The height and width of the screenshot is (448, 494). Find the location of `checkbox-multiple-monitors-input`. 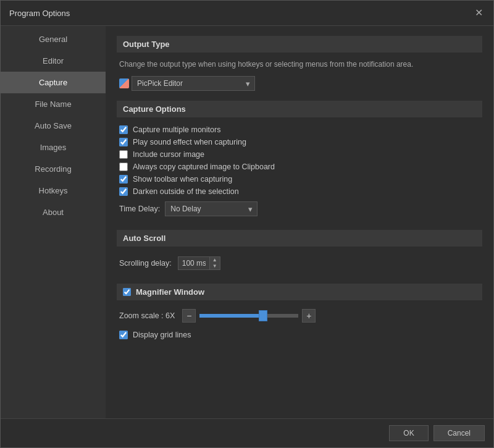

checkbox-multiple-monitors-input is located at coordinates (124, 130).